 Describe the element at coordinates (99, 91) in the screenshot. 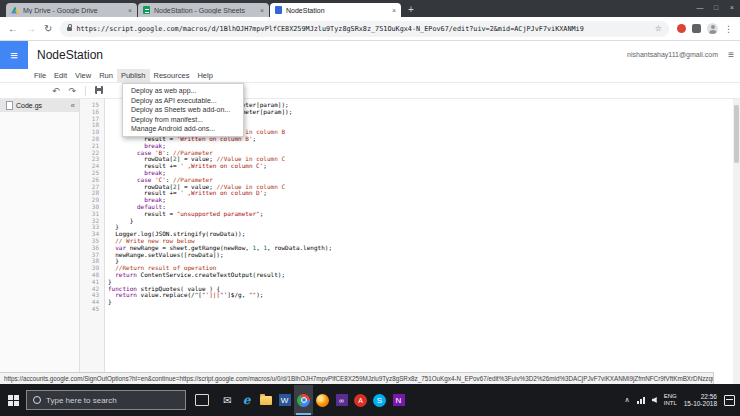

I see `save-button` at that location.